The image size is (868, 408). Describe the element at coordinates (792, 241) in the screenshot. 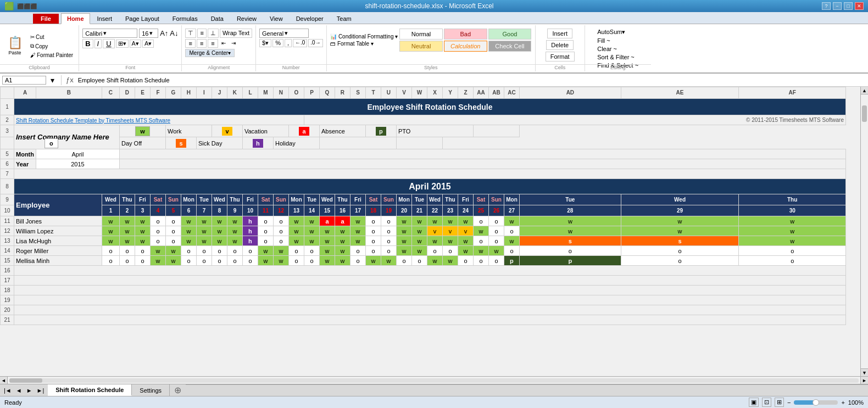

I see `lm-30: w` at that location.